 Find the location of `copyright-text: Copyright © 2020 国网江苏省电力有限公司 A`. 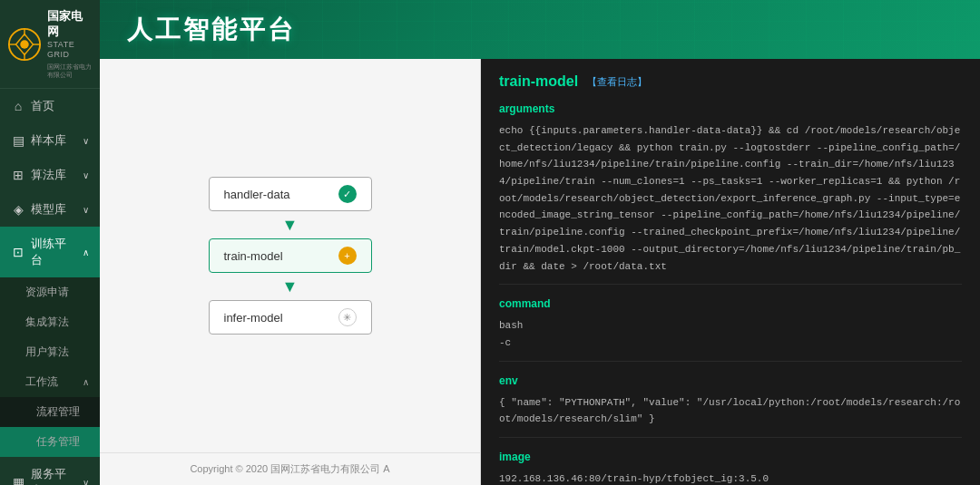

copyright-text: Copyright © 2020 国网江苏省电力有限公司 A is located at coordinates (289, 469).